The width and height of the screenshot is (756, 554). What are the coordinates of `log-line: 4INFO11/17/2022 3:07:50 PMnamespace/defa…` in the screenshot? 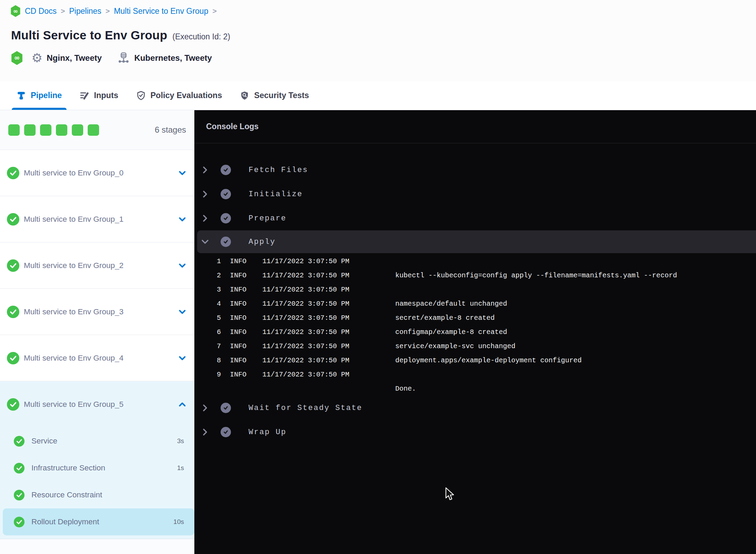 It's located at (475, 304).